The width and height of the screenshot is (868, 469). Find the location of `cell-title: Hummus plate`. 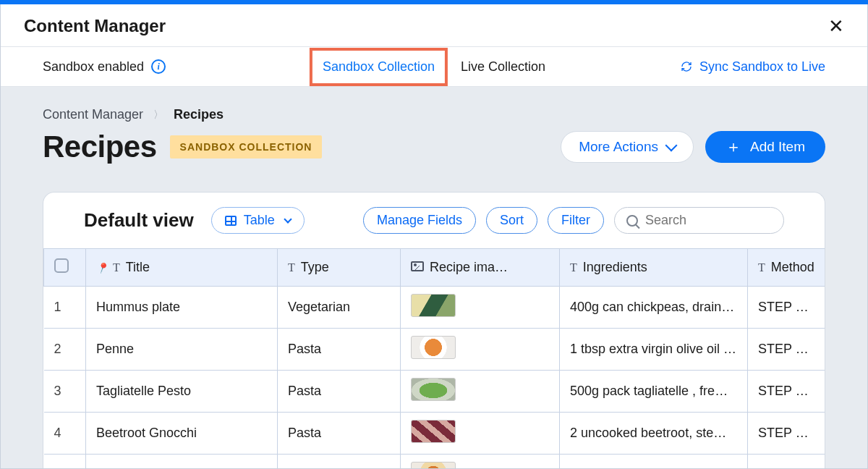

cell-title: Hummus plate is located at coordinates (182, 308).